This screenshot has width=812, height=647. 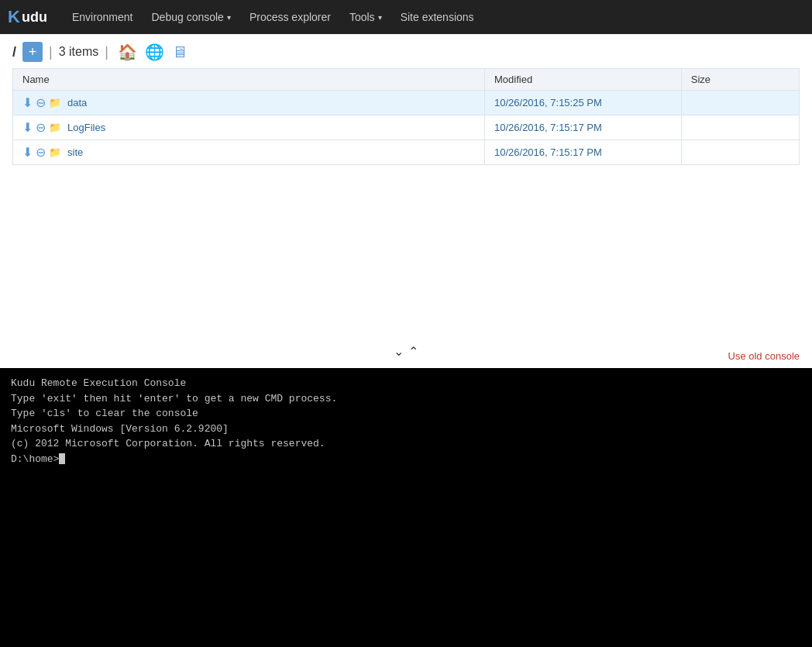 I want to click on globe-icon: 🌐, so click(x=155, y=52).